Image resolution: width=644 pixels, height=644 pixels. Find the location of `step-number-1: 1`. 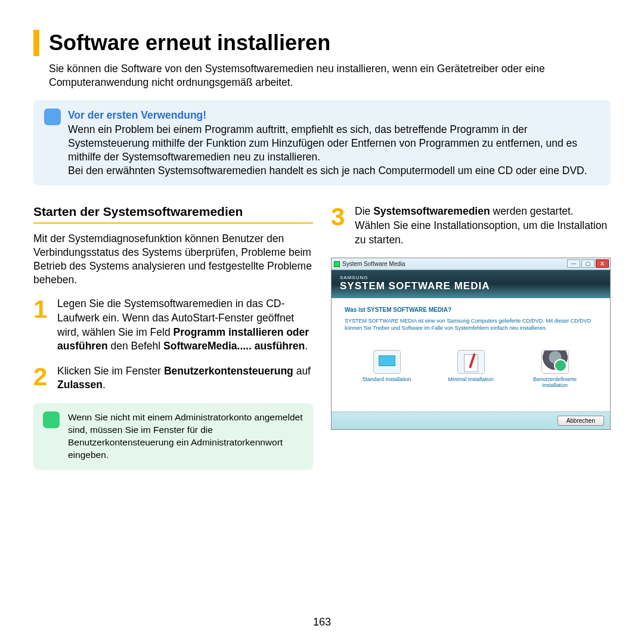

step-number-1: 1 is located at coordinates (45, 326).